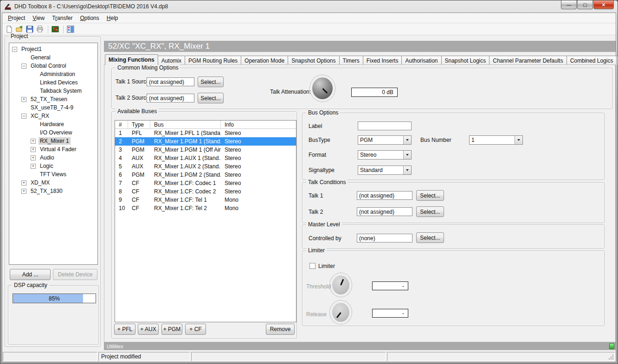 The image size is (618, 364). I want to click on tree-item-linked-devices: Linked Devices, so click(53, 83).